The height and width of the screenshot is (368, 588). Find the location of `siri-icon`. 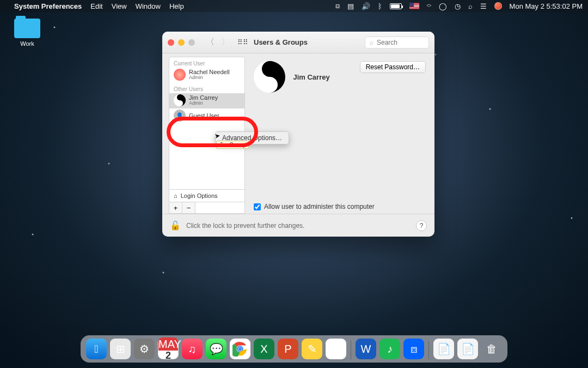

siri-icon is located at coordinates (498, 6).